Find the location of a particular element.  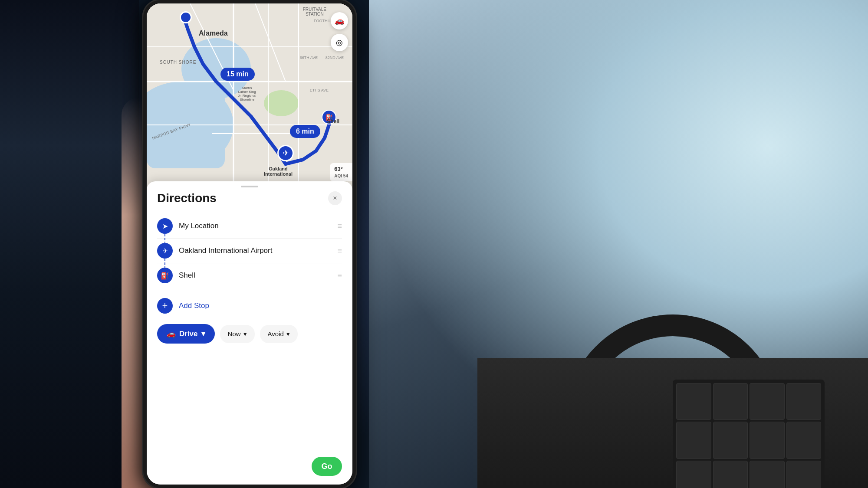

map-label-alameda: Alameda is located at coordinates (214, 33).